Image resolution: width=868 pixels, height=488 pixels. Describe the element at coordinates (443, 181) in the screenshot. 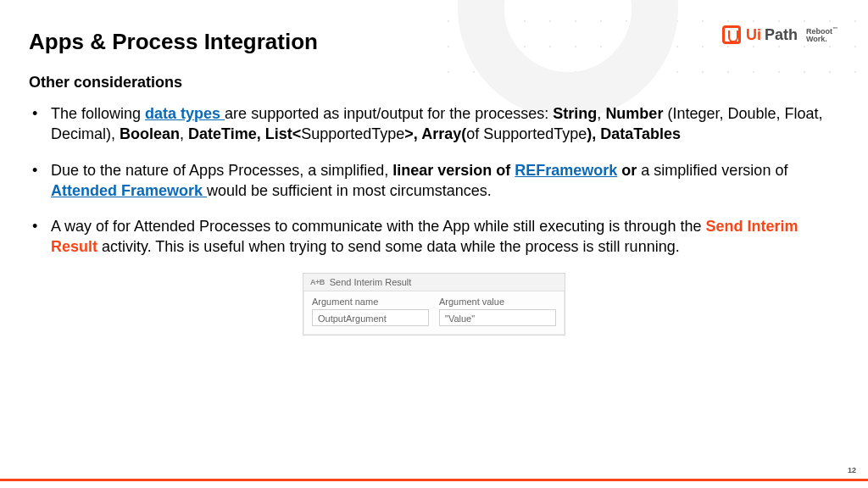

I see `bullet-item: Due to the nature of Apps Processes, a s…` at that location.